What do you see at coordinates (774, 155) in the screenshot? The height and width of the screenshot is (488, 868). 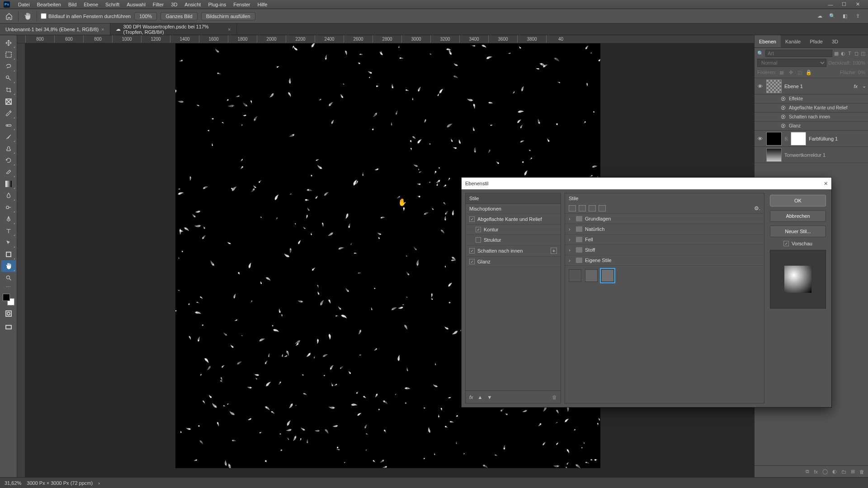 I see `adjustment-thumbnail` at bounding box center [774, 155].